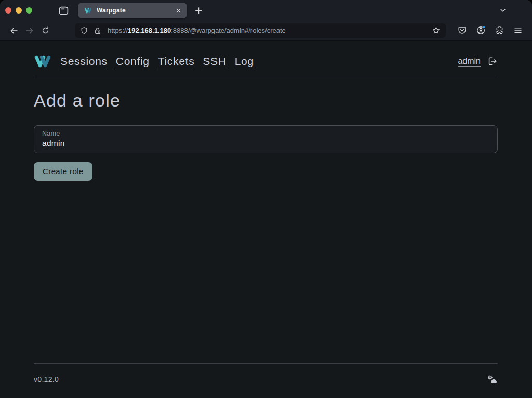 Image resolution: width=532 pixels, height=398 pixels. Describe the element at coordinates (244, 61) in the screenshot. I see `nav-link-log: Log` at that location.